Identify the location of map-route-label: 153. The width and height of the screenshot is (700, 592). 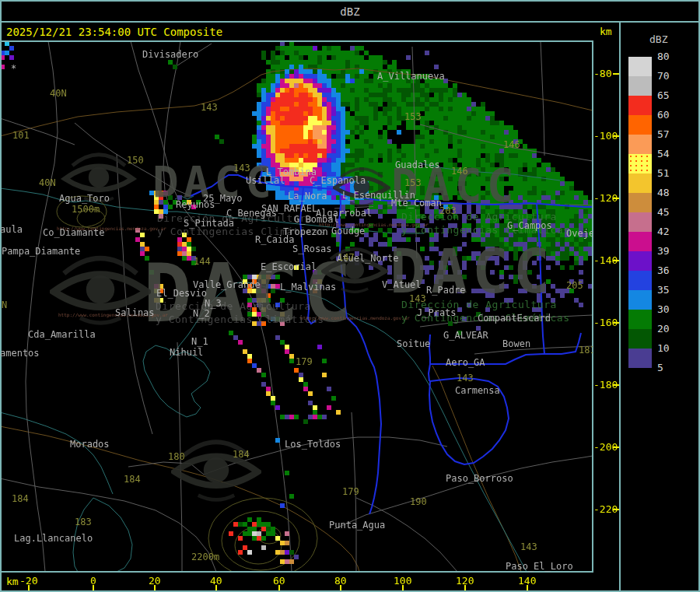
(413, 117).